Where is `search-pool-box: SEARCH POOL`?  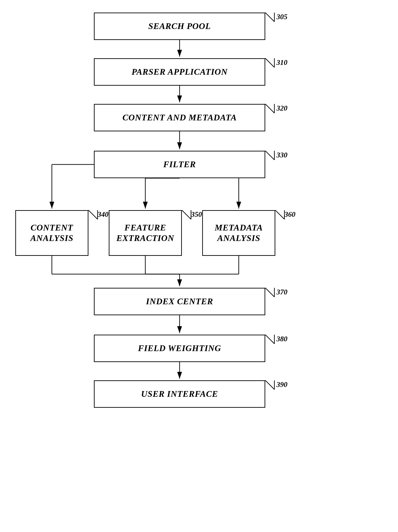
search-pool-box: SEARCH POOL is located at coordinates (180, 26).